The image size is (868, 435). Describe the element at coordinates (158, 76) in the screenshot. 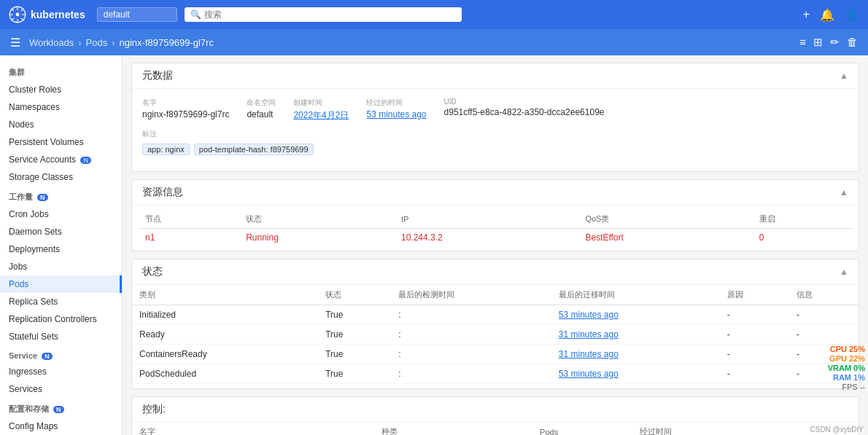

I see `metadata-title: 元数据` at that location.